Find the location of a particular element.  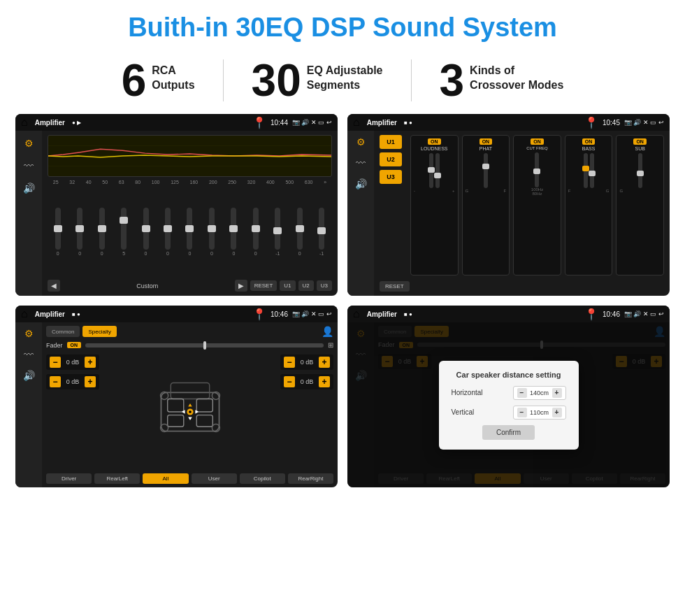

rearright-button: RearRight is located at coordinates (310, 478).